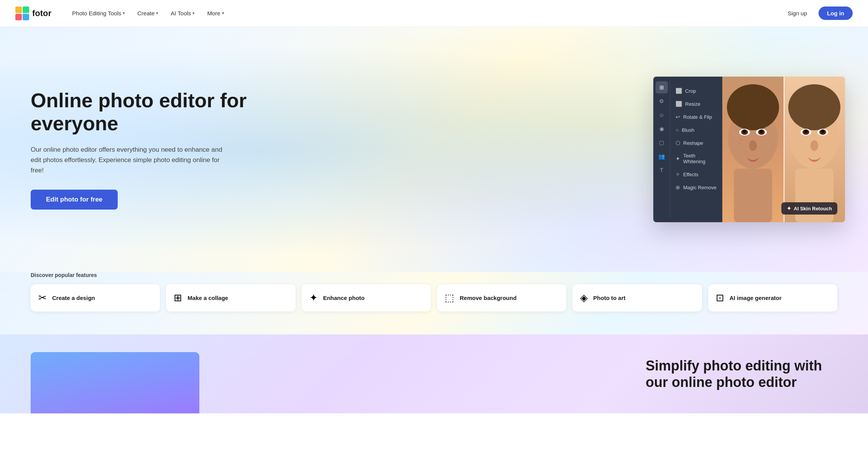  What do you see at coordinates (178, 298) in the screenshot?
I see `collage-icon: ⊞` at bounding box center [178, 298].